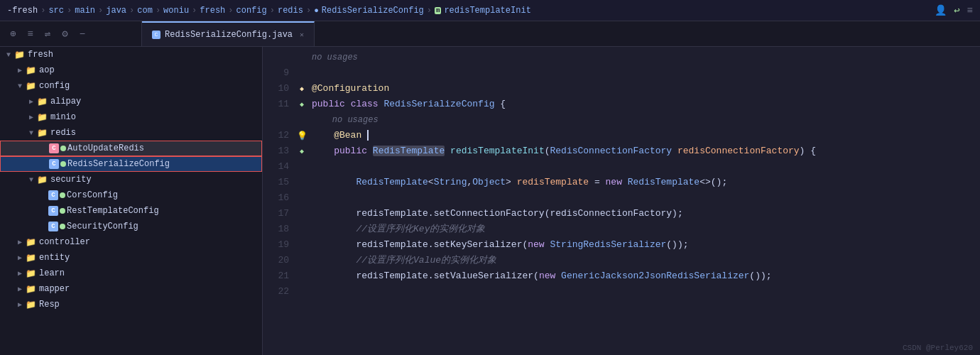 The image size is (980, 355). Describe the element at coordinates (31, 117) in the screenshot. I see `tree-arrow-minio` at that location.